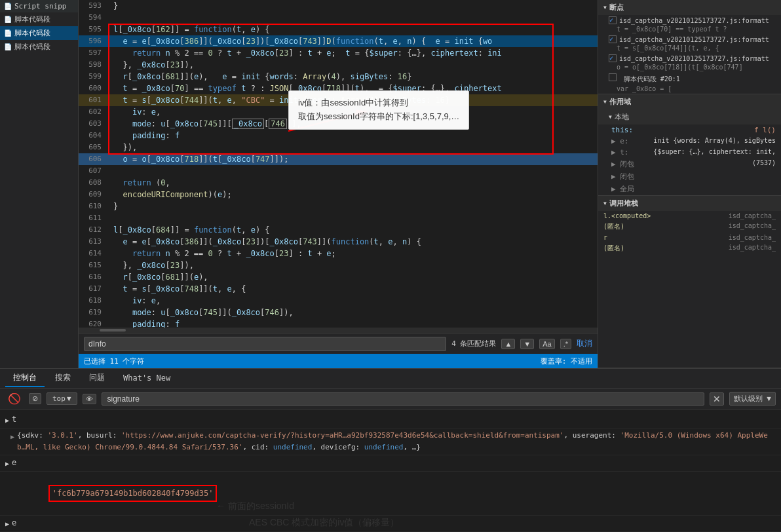 The image size is (781, 532). I want to click on line-content-613: e = e[_0x8co[386]](_0x8co[23])[_0x8co[74…, so click(352, 242).